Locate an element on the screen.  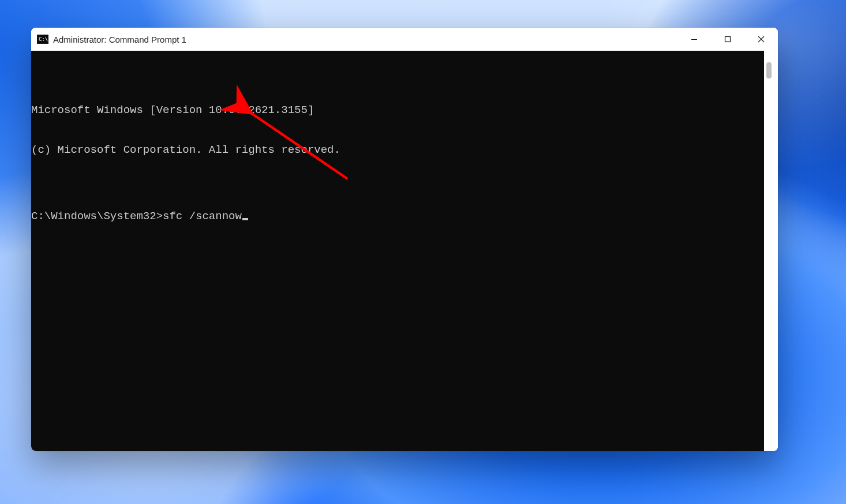
close-button is located at coordinates (761, 39).